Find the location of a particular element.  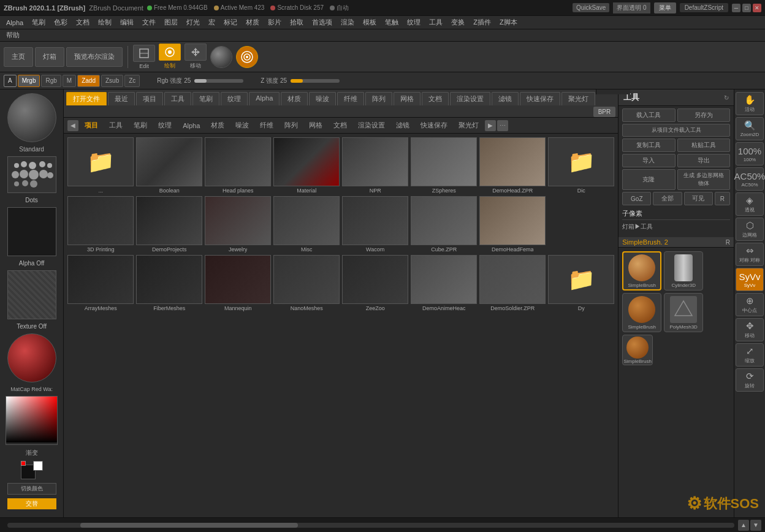

right-icon-6: ⇔对称 对称 is located at coordinates (750, 254).